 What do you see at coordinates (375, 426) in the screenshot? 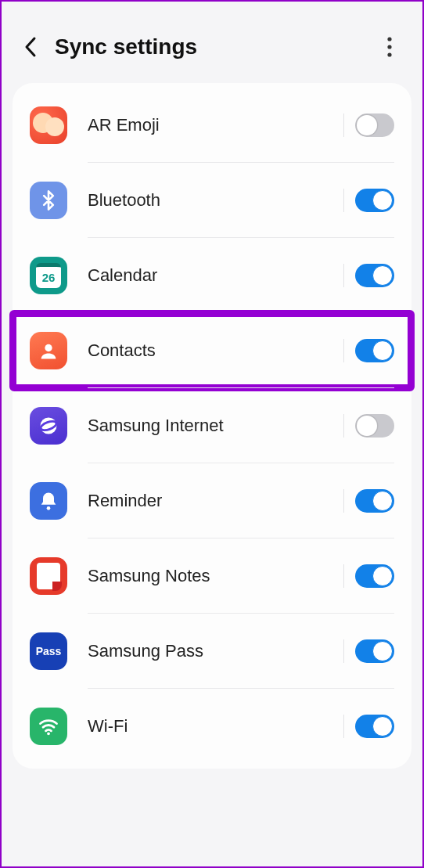
I see `toggle-samsung-internet` at bounding box center [375, 426].